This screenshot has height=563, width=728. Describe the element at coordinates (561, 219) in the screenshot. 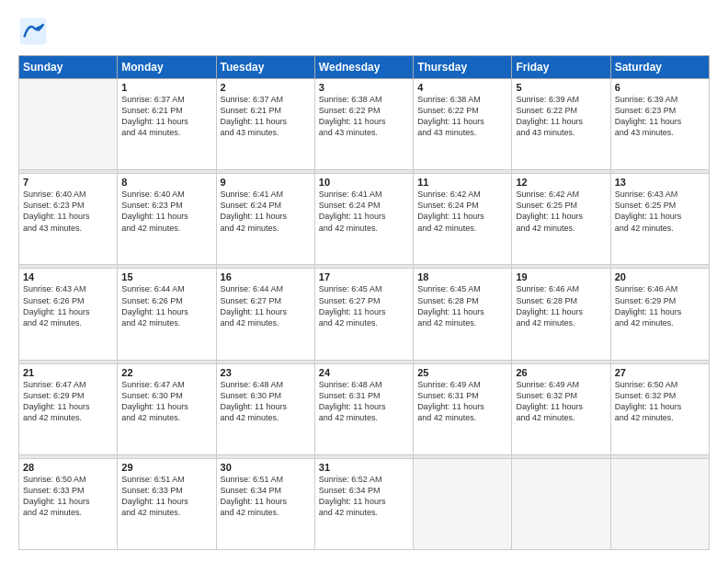

I see `calendar-cell: 12Sunrise: 6:42 AM Sunset: 6:25 PM Dayli…` at that location.